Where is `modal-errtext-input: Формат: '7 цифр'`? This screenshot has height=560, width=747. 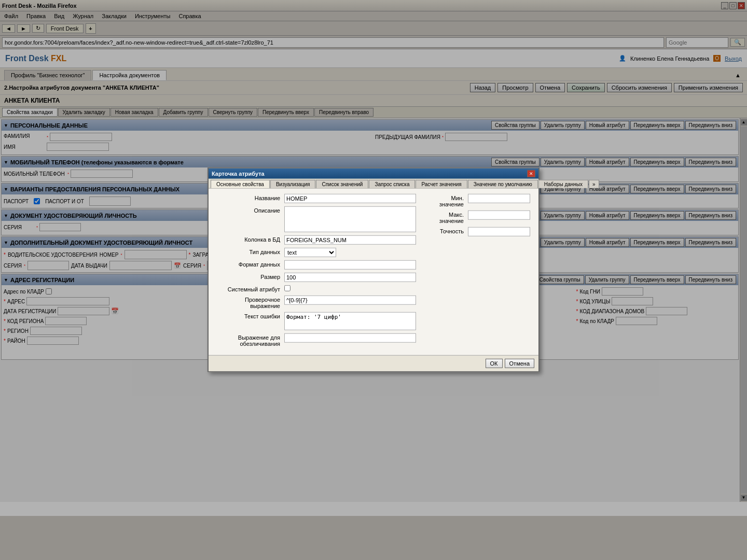
modal-errtext-input: Формат: '7 цифр' is located at coordinates (350, 321).